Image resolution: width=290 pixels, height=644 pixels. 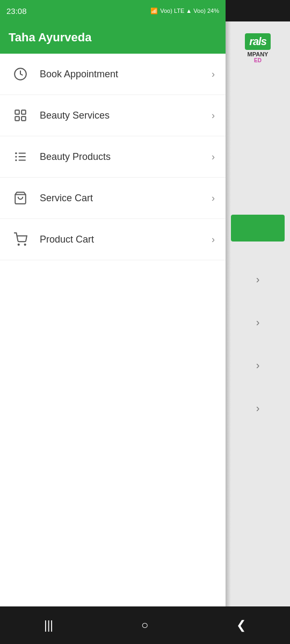 I want to click on right-chevron-1: ›, so click(x=258, y=279).